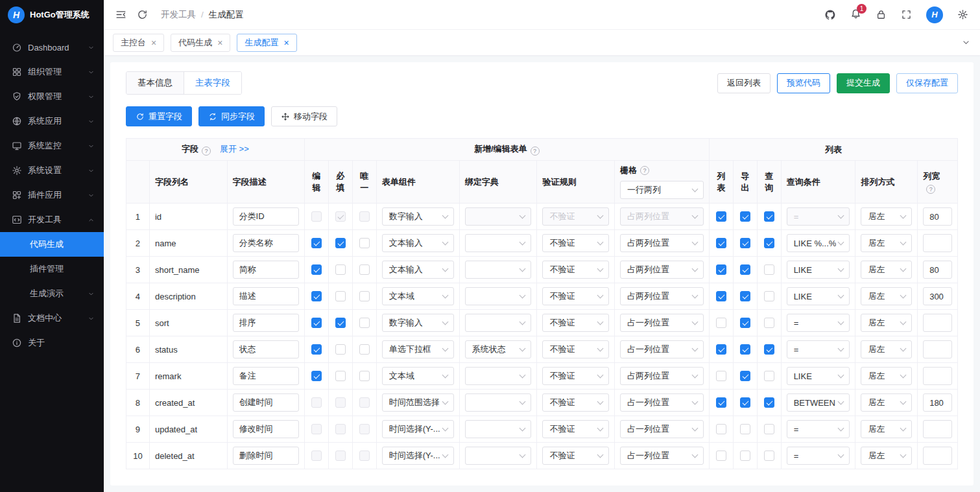 The height and width of the screenshot is (492, 980). Describe the element at coordinates (143, 14) in the screenshot. I see `refresh-icon` at that location.